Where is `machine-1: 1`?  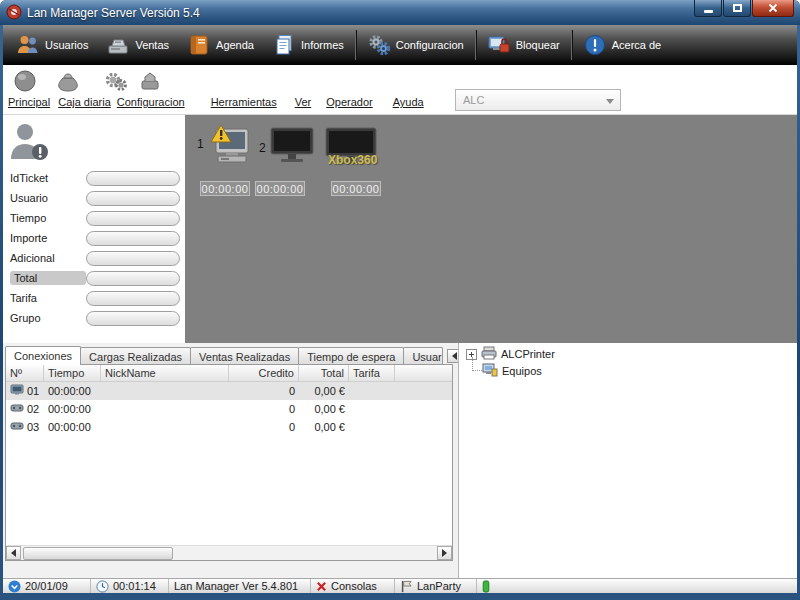 machine-1: 1 is located at coordinates (226, 147).